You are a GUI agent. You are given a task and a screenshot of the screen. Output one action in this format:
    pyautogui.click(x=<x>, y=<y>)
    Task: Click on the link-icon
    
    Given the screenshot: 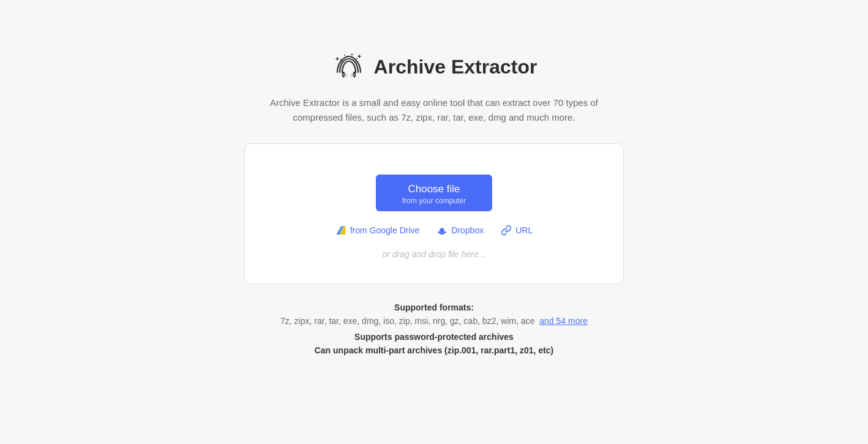 What is the action you would take?
    pyautogui.click(x=506, y=230)
    